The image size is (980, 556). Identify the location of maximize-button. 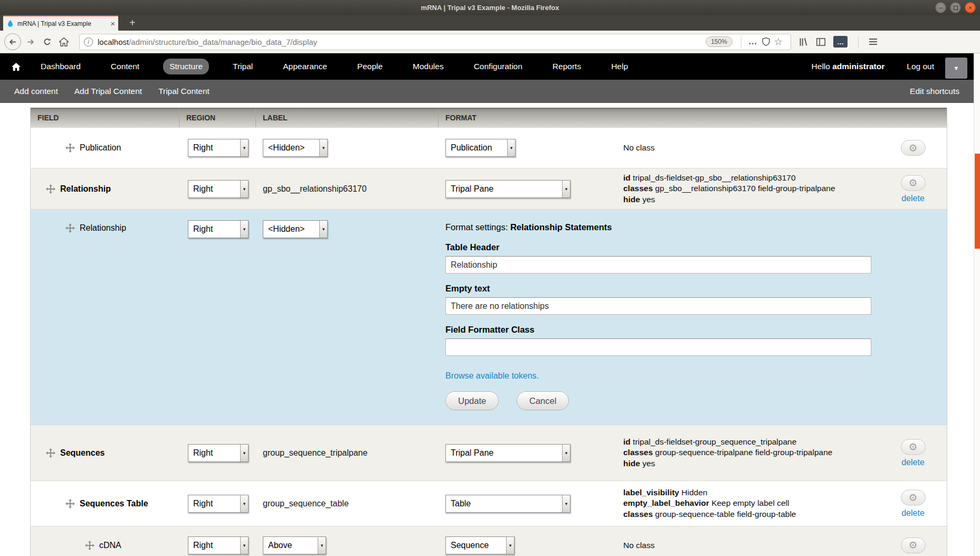
(955, 7).